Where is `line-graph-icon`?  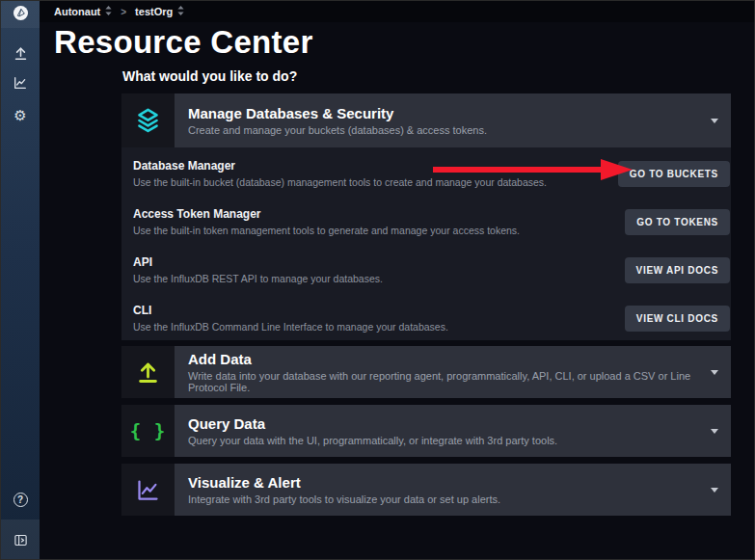 line-graph-icon is located at coordinates (20, 85).